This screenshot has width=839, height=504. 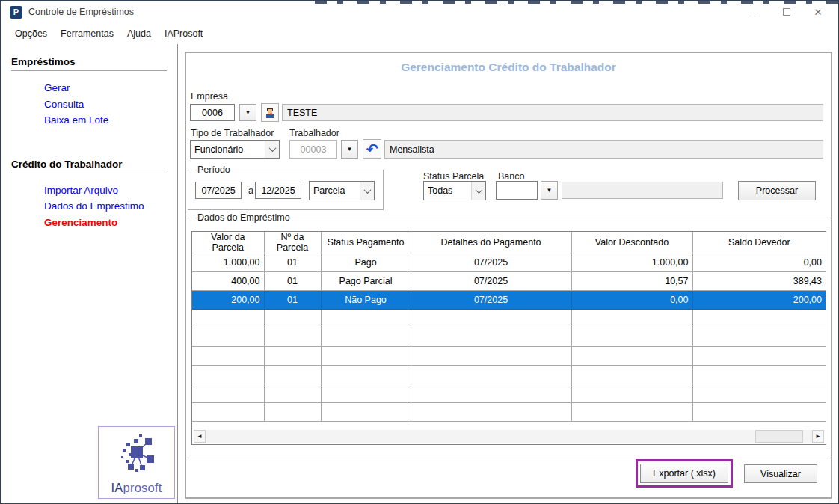 I want to click on menu-iaprosoft: IAProsoft, so click(x=184, y=34).